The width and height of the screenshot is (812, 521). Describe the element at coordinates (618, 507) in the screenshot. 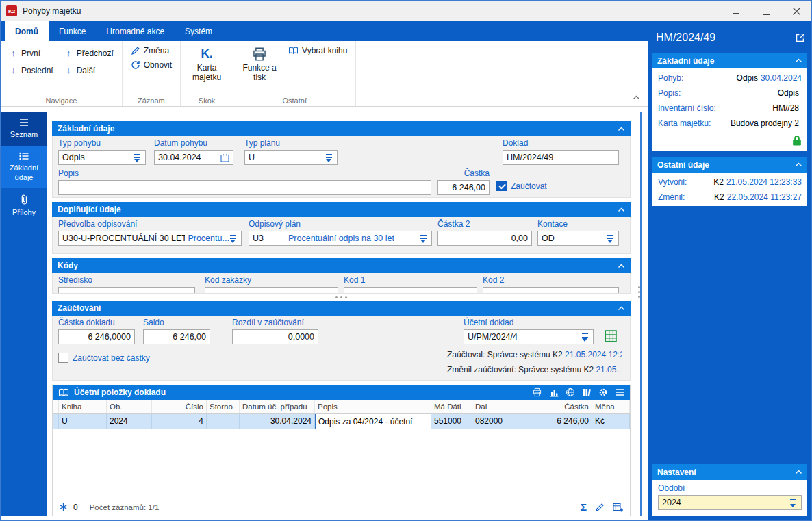

I see `add-table-icon` at that location.